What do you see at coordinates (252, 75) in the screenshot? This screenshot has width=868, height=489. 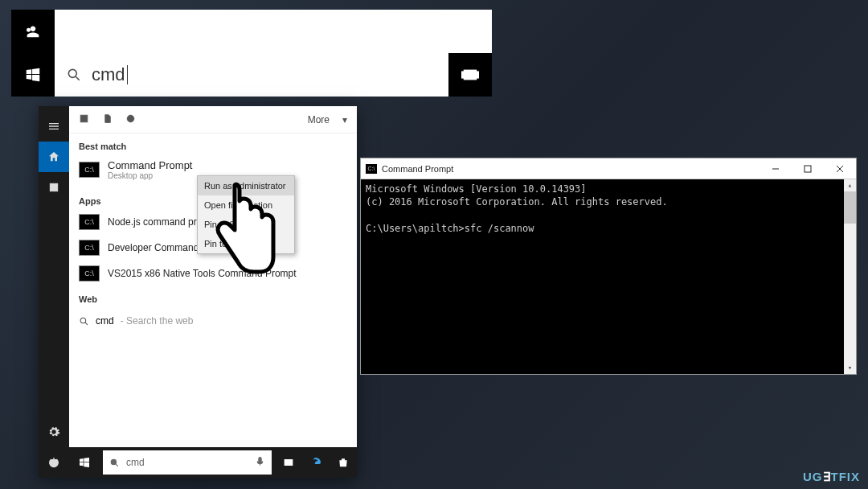 I see `search-input-area: cmd` at bounding box center [252, 75].